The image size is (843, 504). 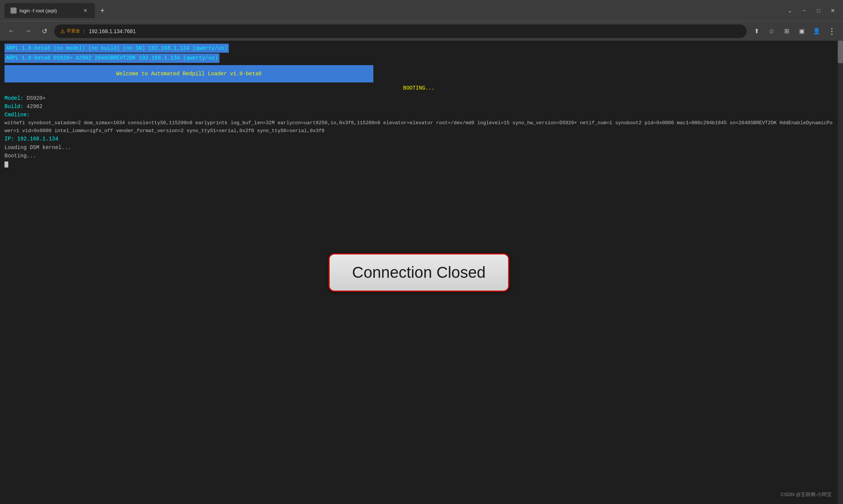 I want to click on back-button: ←, so click(x=11, y=31).